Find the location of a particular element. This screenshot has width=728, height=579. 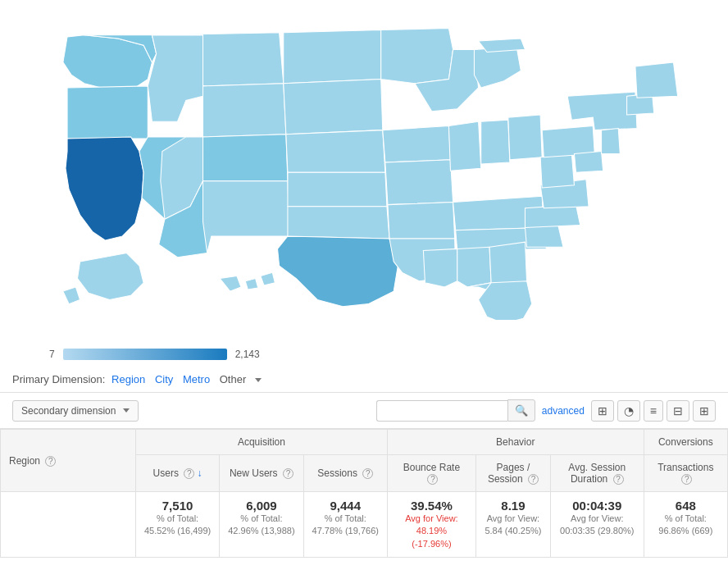

avg-session-help-icon: ? is located at coordinates (618, 479).